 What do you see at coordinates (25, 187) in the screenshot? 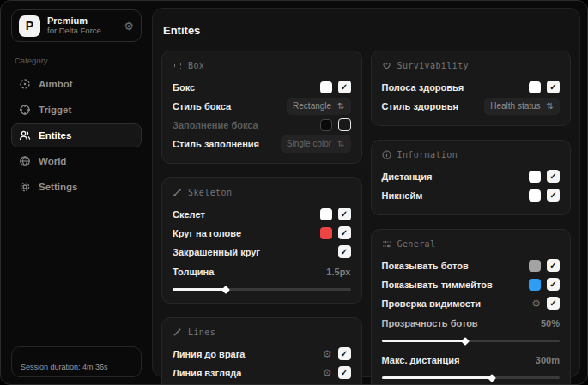
I see `gear-icon` at bounding box center [25, 187].